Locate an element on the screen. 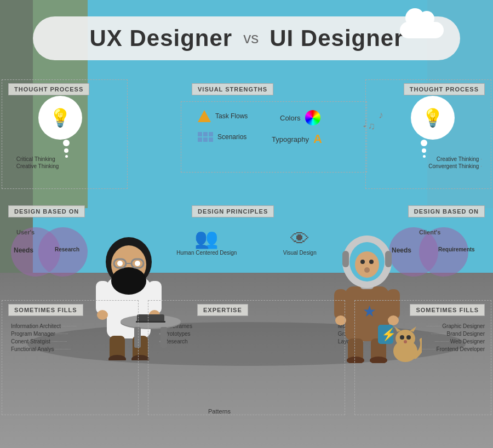 The width and height of the screenshot is (493, 448). venn-label-research: Research is located at coordinates (67, 250).